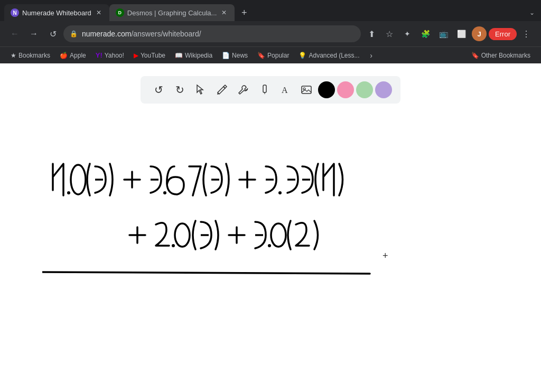 The height and width of the screenshot is (392, 541). What do you see at coordinates (384, 90) in the screenshot?
I see `color-purple` at bounding box center [384, 90].